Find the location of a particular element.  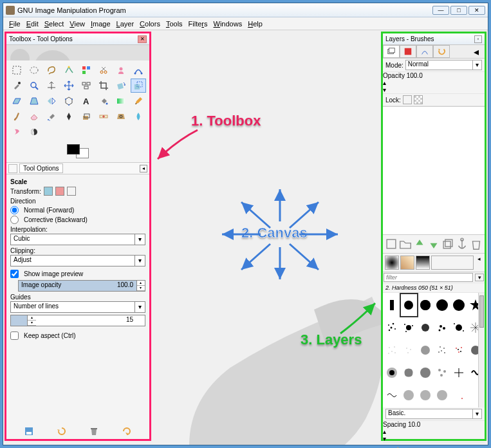

brush-tab-menu-icon: ◂ is located at coordinates (479, 263).